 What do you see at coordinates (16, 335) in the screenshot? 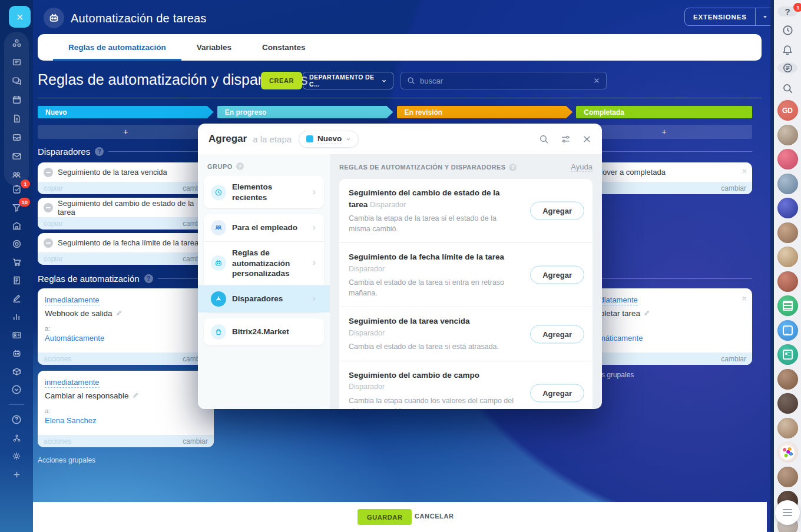
I see `sidebar-item-contact-center` at bounding box center [16, 335].